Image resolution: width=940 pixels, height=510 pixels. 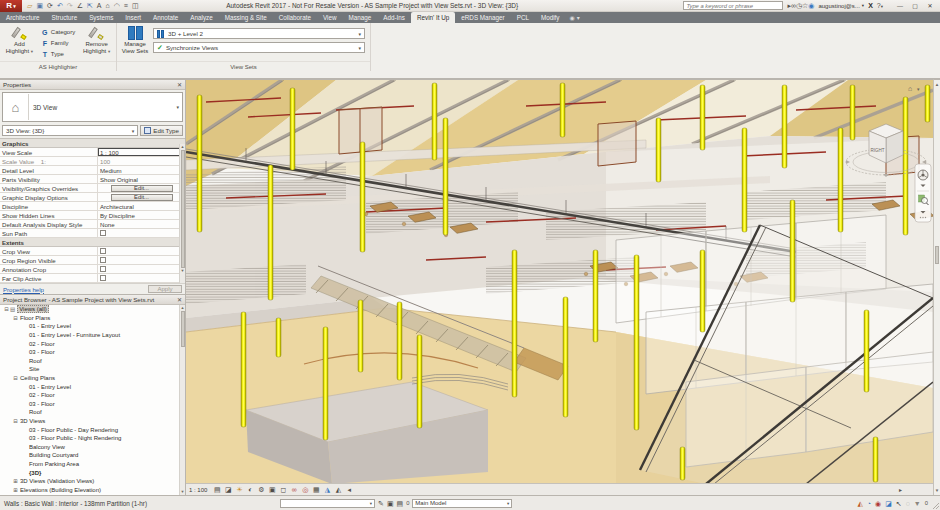 I want to click on close-icon: ✕, so click(x=180, y=84).